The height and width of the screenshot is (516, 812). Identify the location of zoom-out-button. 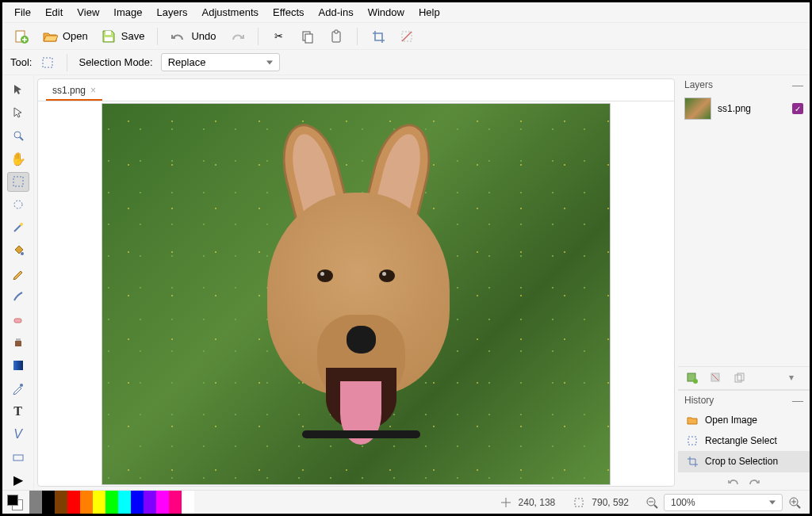
(652, 503).